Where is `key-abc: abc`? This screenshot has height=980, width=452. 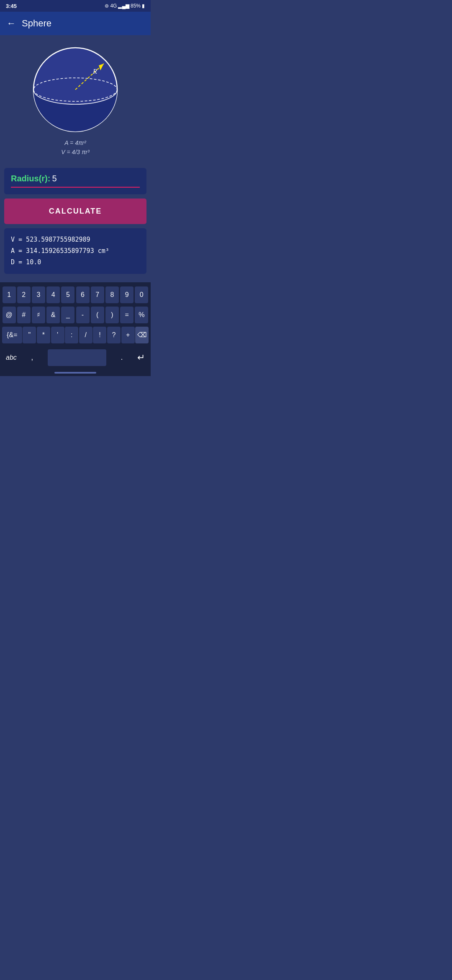
key-abc: abc is located at coordinates (11, 358).